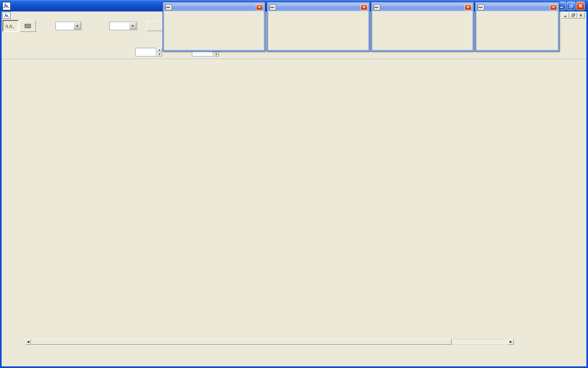  I want to click on meter-window-thd: ×, so click(517, 27).